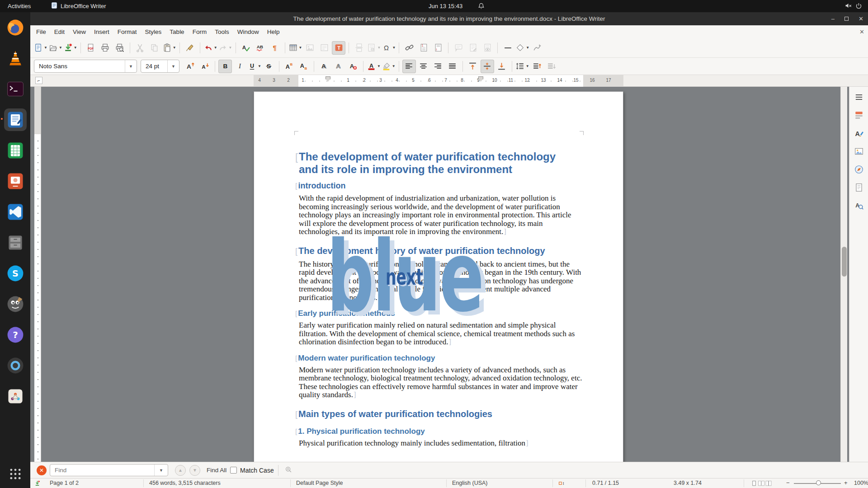  What do you see at coordinates (37, 484) in the screenshot?
I see `save-status-icon` at bounding box center [37, 484].